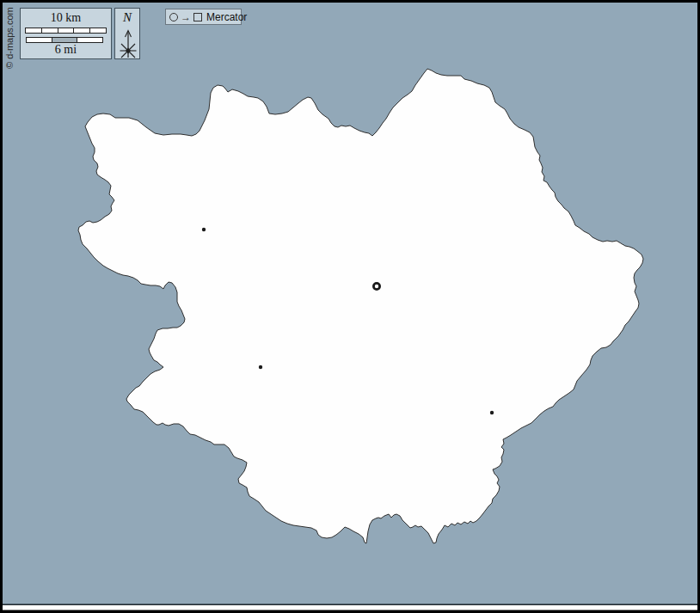 Image resolution: width=700 pixels, height=613 pixels. I want to click on north-indicator-panel: N, so click(127, 34).